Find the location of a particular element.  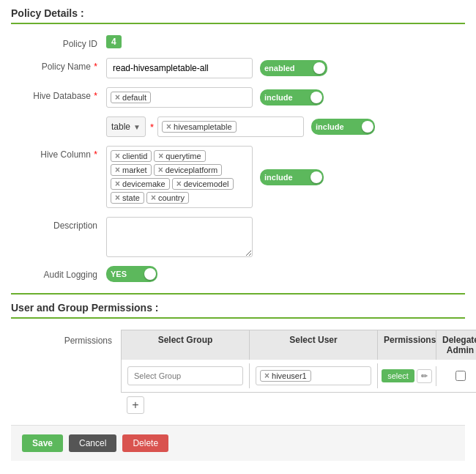

table-spacer-label is located at coordinates (59, 119).